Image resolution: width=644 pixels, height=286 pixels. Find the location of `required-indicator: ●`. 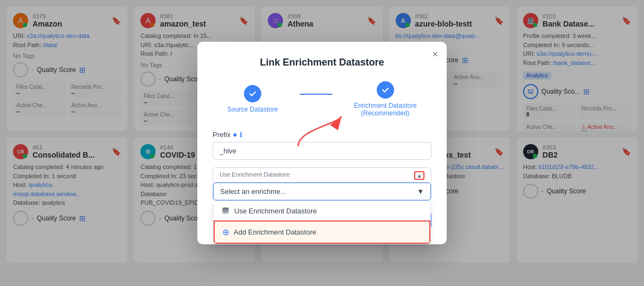

required-indicator: ● is located at coordinates (235, 134).